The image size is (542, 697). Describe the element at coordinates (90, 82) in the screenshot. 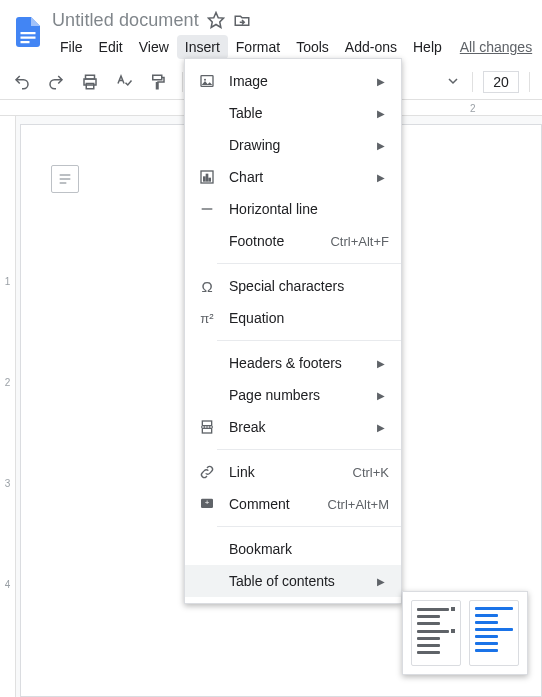

I see `print-button` at that location.